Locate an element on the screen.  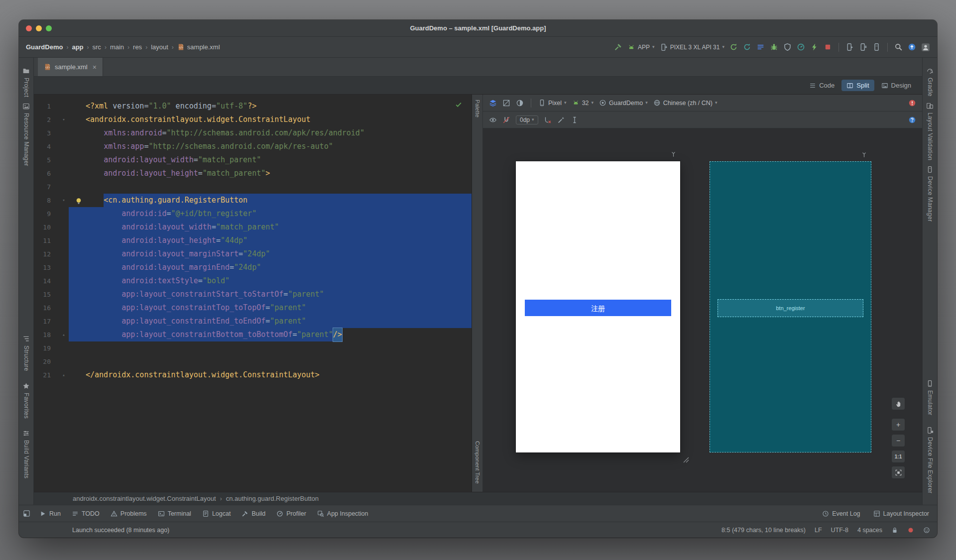
device-picker: Pixel▾ is located at coordinates (553, 103).